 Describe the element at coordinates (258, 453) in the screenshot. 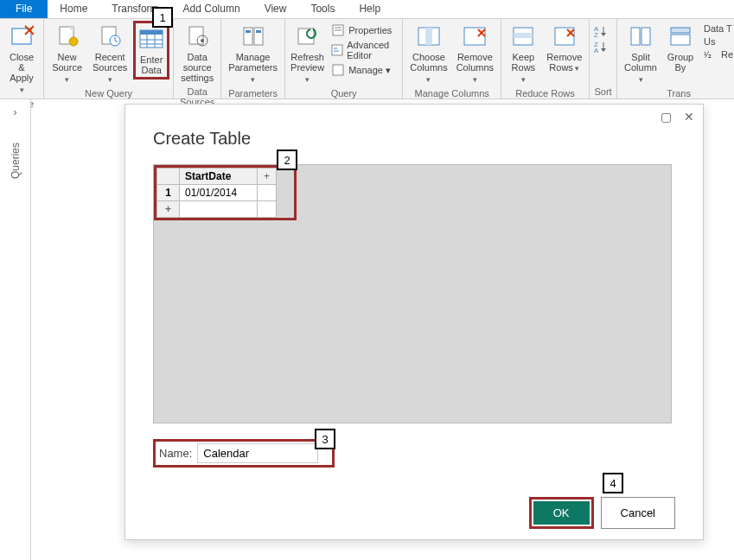

I see `table-name-input` at that location.